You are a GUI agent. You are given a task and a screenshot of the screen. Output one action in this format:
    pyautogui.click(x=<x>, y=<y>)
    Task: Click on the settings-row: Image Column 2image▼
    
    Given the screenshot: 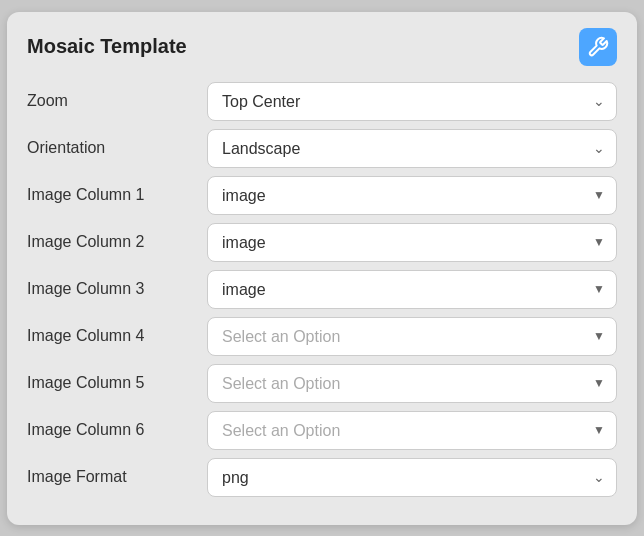 What is the action you would take?
    pyautogui.click(x=322, y=242)
    